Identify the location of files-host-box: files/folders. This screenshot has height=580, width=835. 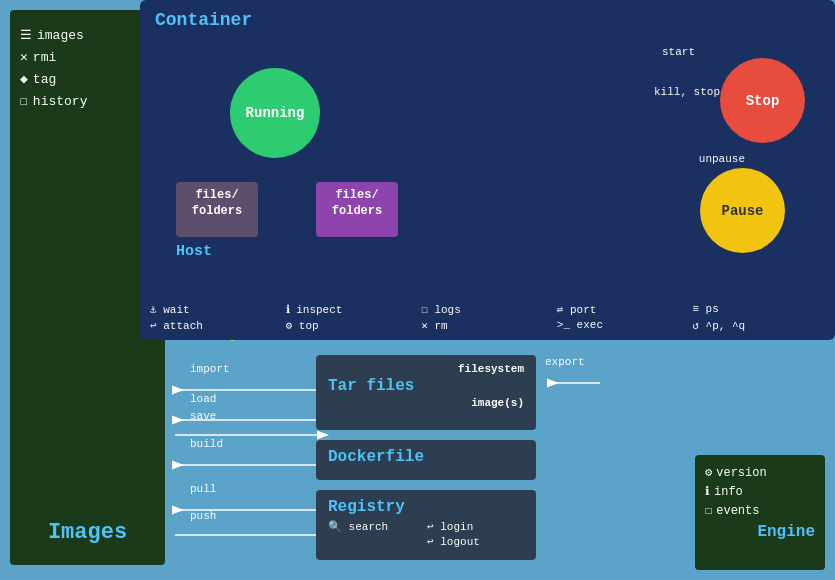
(217, 210).